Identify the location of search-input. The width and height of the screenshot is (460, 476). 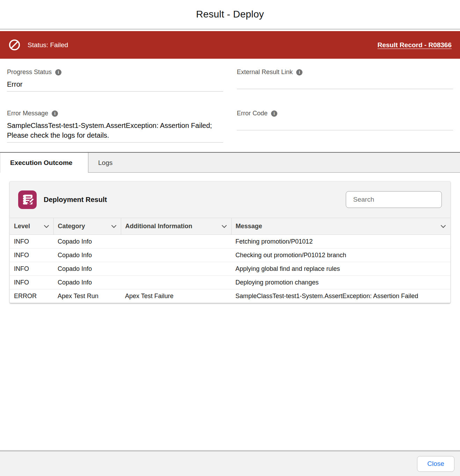
(394, 200).